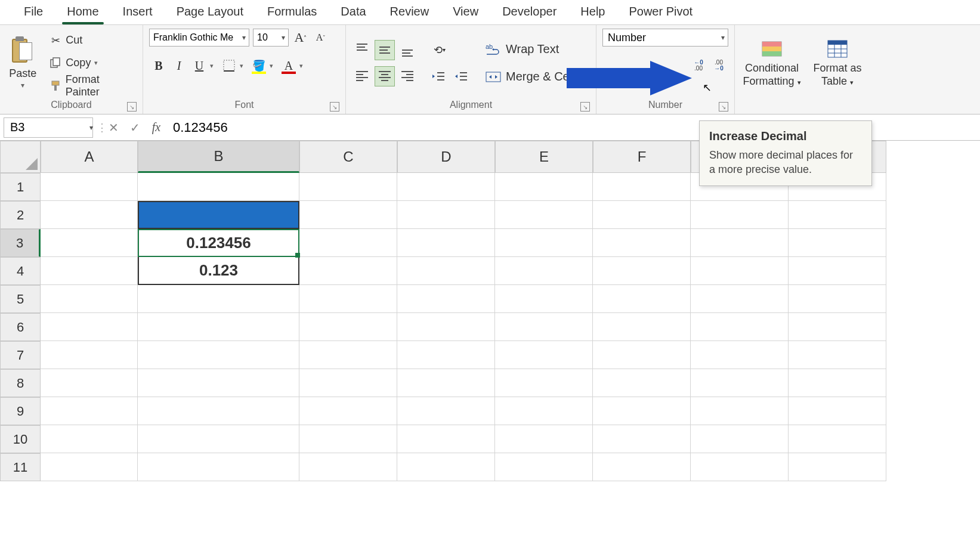  What do you see at coordinates (642, 383) in the screenshot?
I see `cell-f8` at bounding box center [642, 383].